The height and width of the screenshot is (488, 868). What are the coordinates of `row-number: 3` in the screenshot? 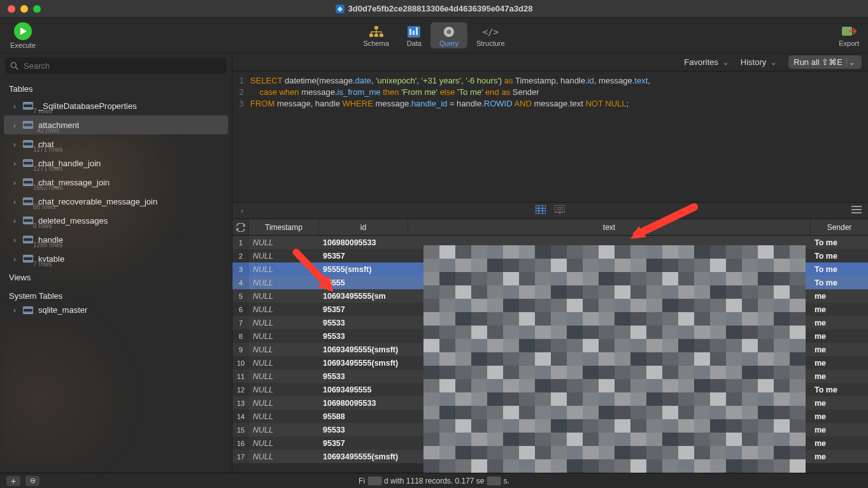 It's located at (241, 269).